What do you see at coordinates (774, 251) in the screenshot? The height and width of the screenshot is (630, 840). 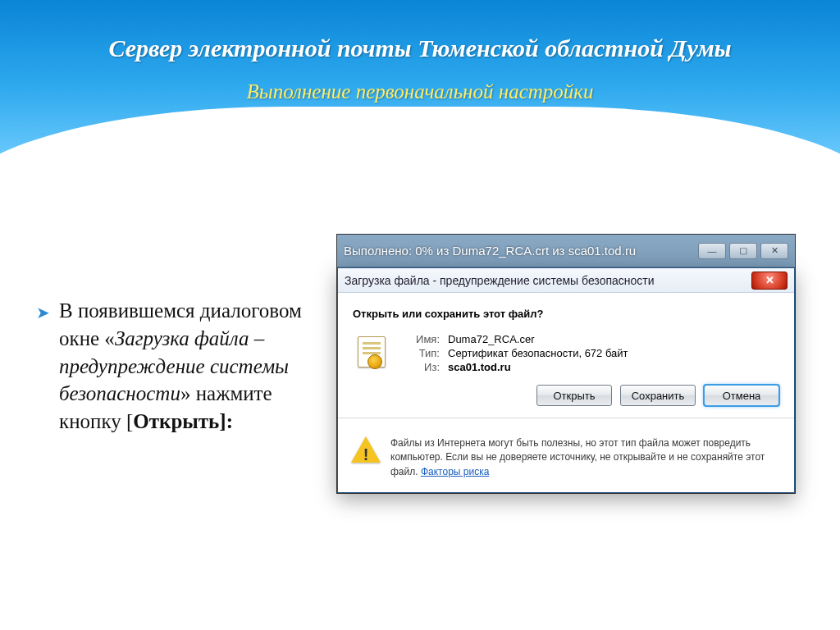 I see `close-window-button: ✕` at bounding box center [774, 251].